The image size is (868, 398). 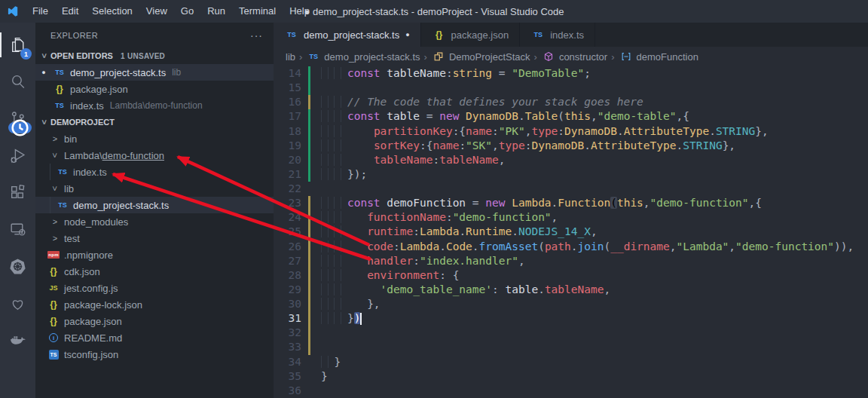 What do you see at coordinates (154, 305) in the screenshot?
I see `tree-item-package-lock-json: {}package-lock.json` at bounding box center [154, 305].